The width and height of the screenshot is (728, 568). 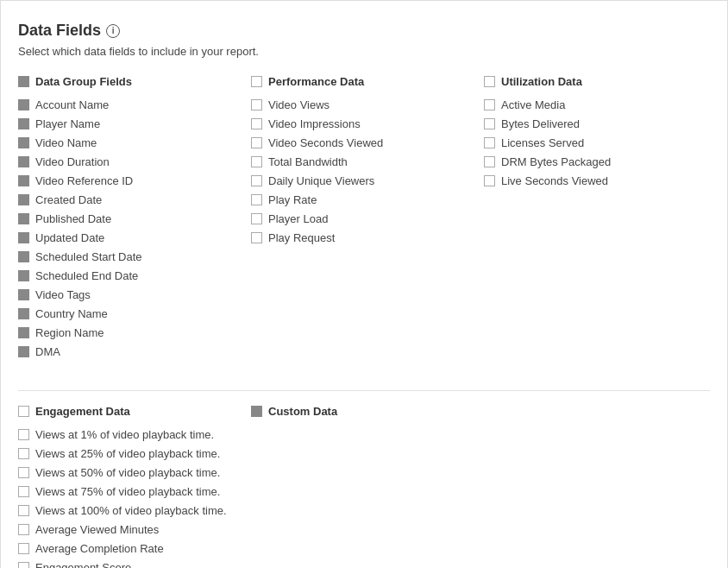 I want to click on list-item: Video Tags, so click(x=130, y=295).